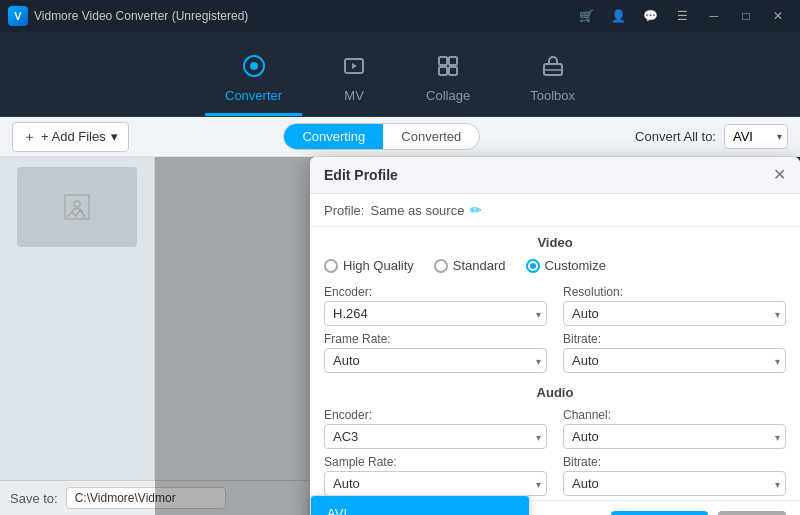 The width and height of the screenshot is (800, 515). Describe the element at coordinates (778, 16) in the screenshot. I see `close-button: ✕` at that location.